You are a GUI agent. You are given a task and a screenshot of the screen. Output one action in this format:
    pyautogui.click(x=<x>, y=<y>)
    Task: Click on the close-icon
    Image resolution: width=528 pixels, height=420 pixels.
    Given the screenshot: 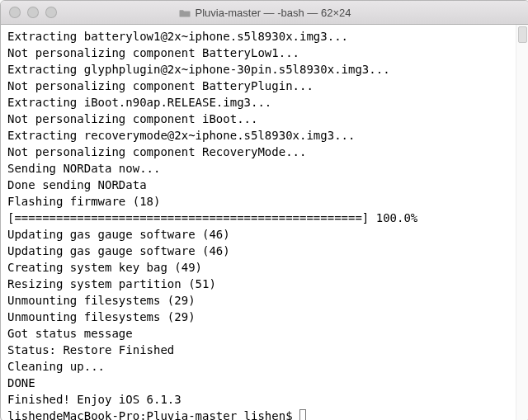 What is the action you would take?
    pyautogui.click(x=15, y=12)
    